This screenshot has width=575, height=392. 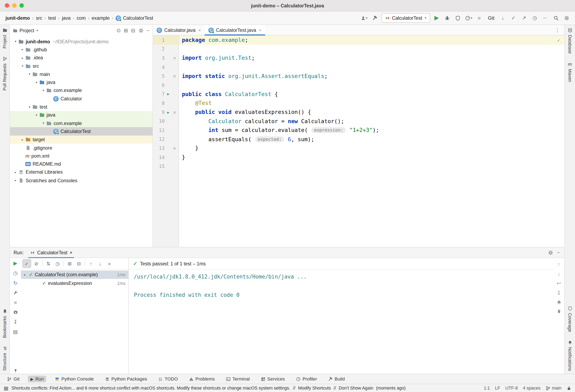 I want to click on breadcrumb-item-test: test, so click(x=52, y=18).